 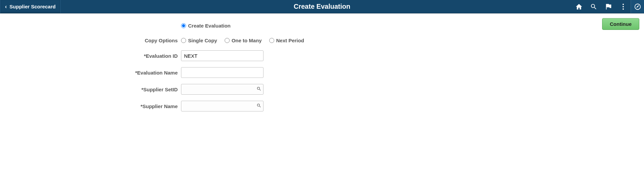 What do you see at coordinates (322, 7) in the screenshot?
I see `page-title: Create Evaluation` at bounding box center [322, 7].